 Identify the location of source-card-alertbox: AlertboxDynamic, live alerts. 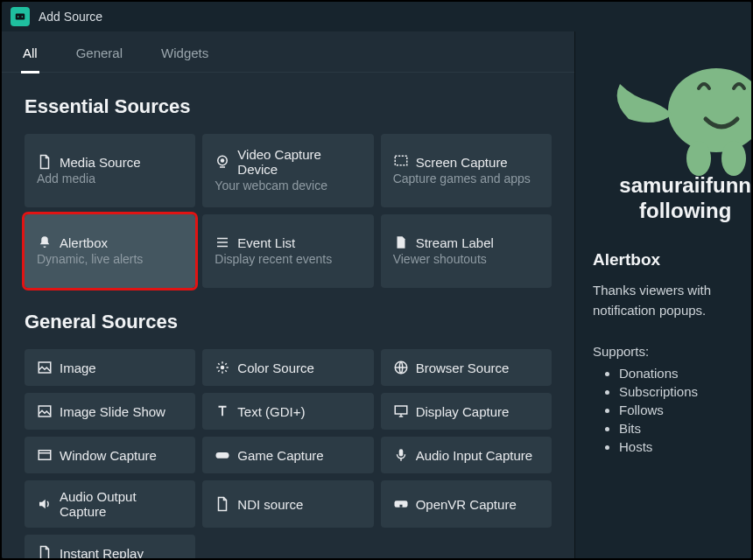
(110, 251).